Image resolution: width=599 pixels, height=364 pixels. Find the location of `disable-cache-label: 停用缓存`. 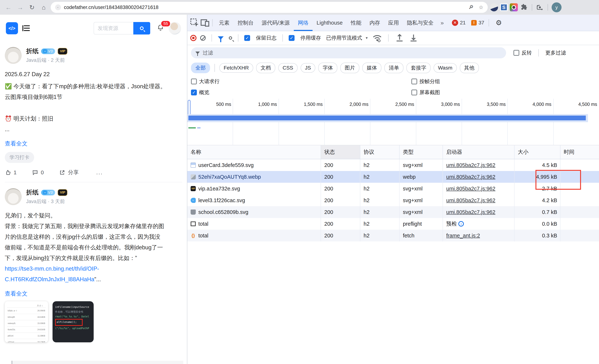

disable-cache-label: 停用缓存 is located at coordinates (311, 38).